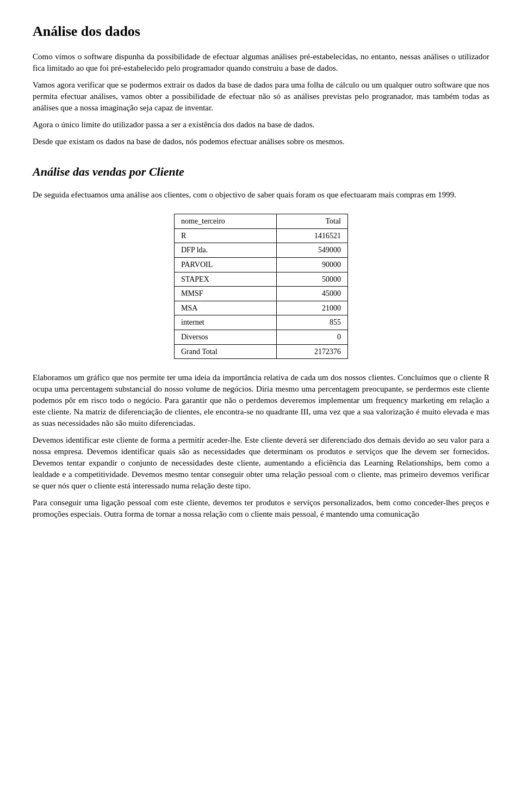 The image size is (522, 812). Describe the element at coordinates (226, 250) in the screenshot. I see `table-cell-name: DFP lda.` at that location.